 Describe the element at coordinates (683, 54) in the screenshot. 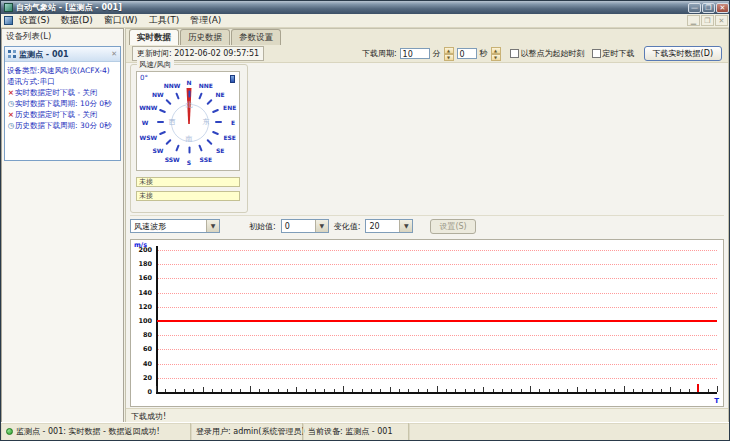

I see `download-realtime-button: 下载实时数据(D)` at that location.